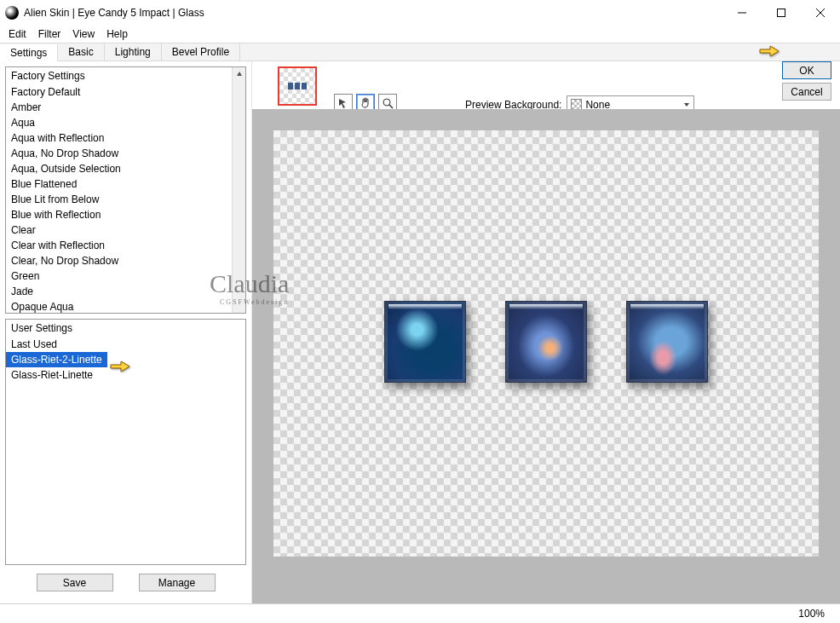  I want to click on tab-lighting: Lighting, so click(133, 52).